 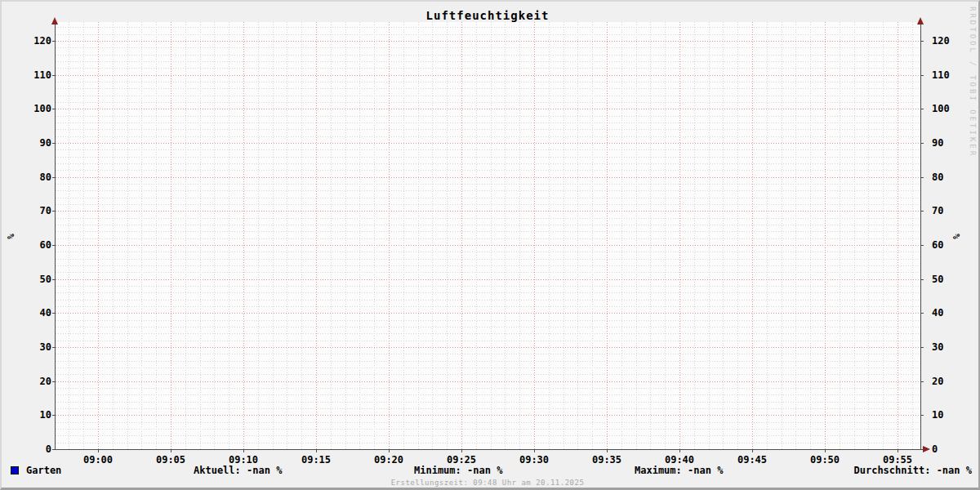 What do you see at coordinates (34, 211) in the screenshot?
I see `y-tick-label-left: 70` at bounding box center [34, 211].